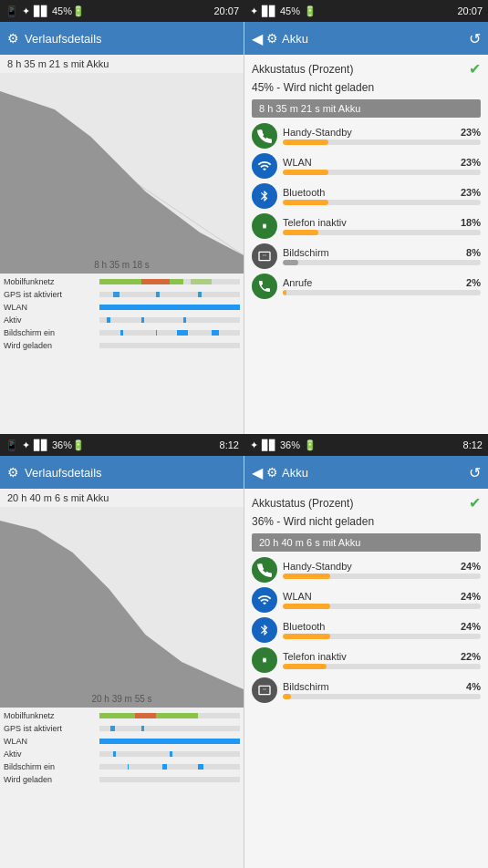 The width and height of the screenshot is (488, 868). I want to click on handy-pct-2: 24%, so click(471, 566).